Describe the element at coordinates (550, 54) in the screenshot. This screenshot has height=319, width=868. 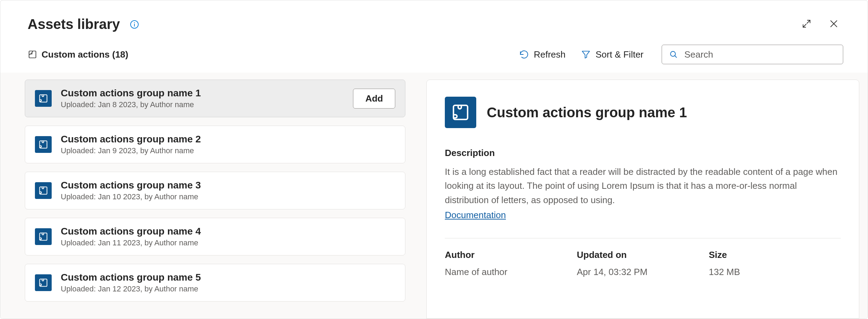
I see `refresh-label: Refresh` at that location.